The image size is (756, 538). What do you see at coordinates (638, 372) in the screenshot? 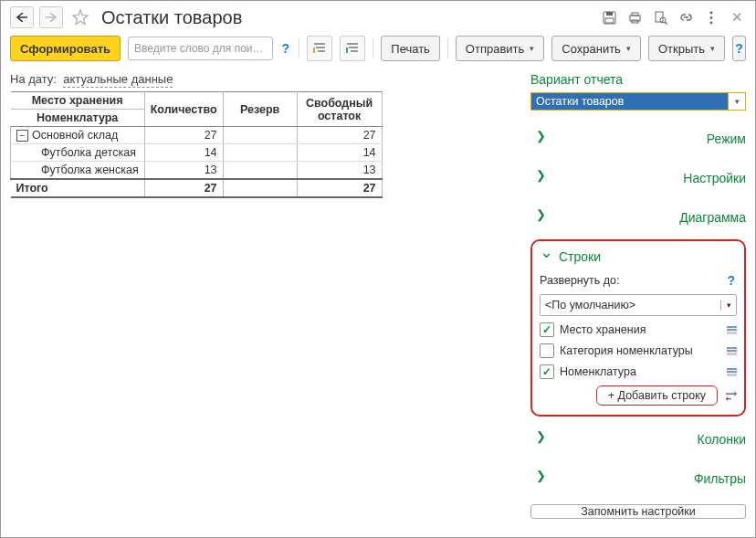
I see `row-field-3: Номенклатура` at bounding box center [638, 372].